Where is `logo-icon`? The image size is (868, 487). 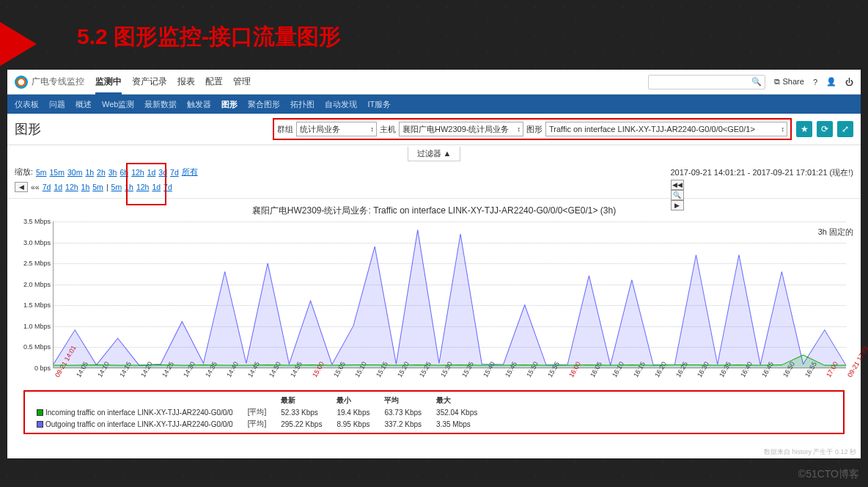 logo-icon is located at coordinates (21, 82).